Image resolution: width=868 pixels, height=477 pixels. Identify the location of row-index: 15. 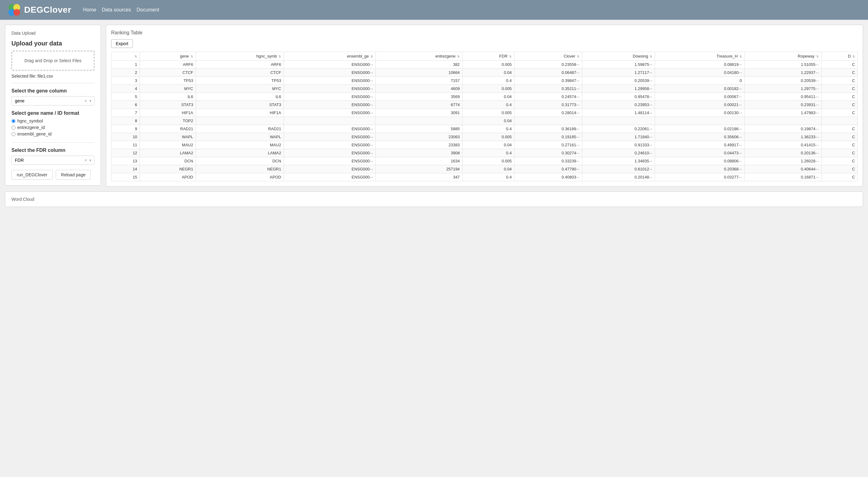
(126, 177).